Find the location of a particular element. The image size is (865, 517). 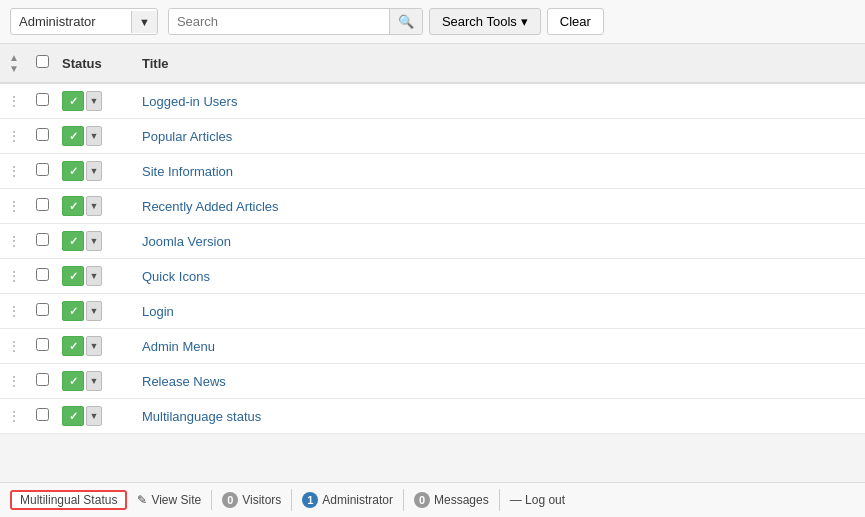

title-link: Site Information is located at coordinates (188, 172).